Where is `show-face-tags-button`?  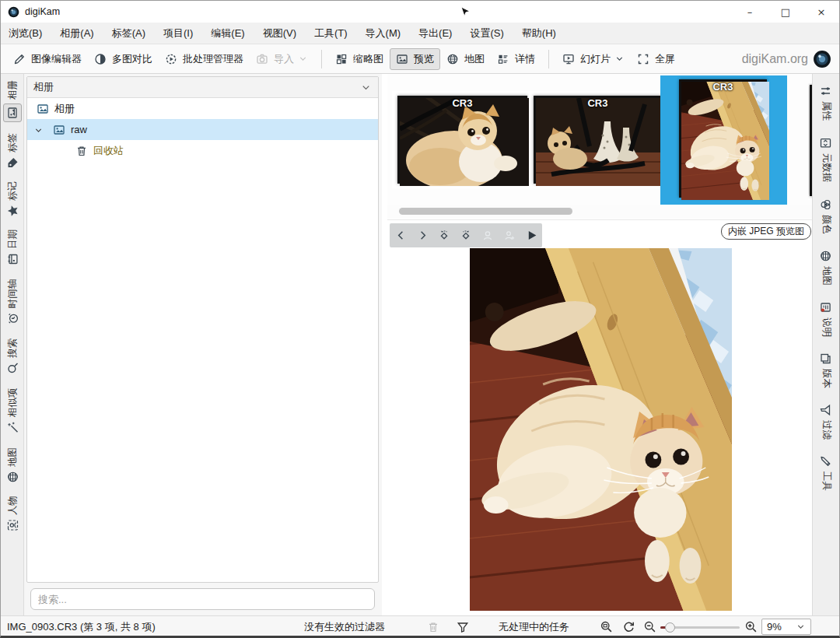
show-face-tags-button is located at coordinates (488, 235).